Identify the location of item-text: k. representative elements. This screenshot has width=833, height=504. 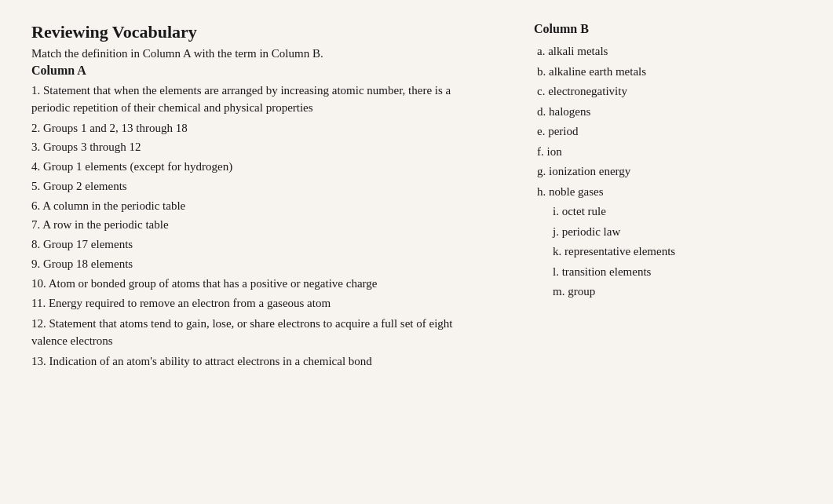
(614, 251).